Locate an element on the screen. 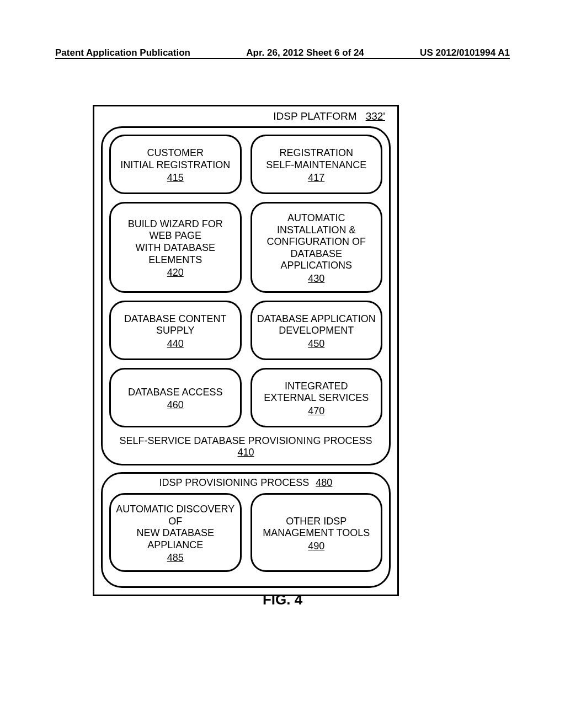 Image resolution: width=565 pixels, height=728 pixels. registration-self-maintenance-box: REGISTRATION SELF-MAINTENANCE 417 is located at coordinates (317, 164).